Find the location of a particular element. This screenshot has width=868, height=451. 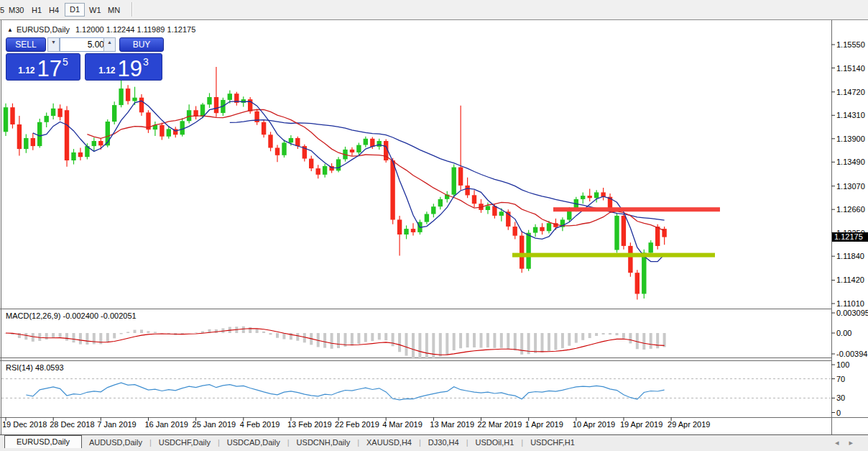

collapse-panel-icon is located at coordinates (10, 30).